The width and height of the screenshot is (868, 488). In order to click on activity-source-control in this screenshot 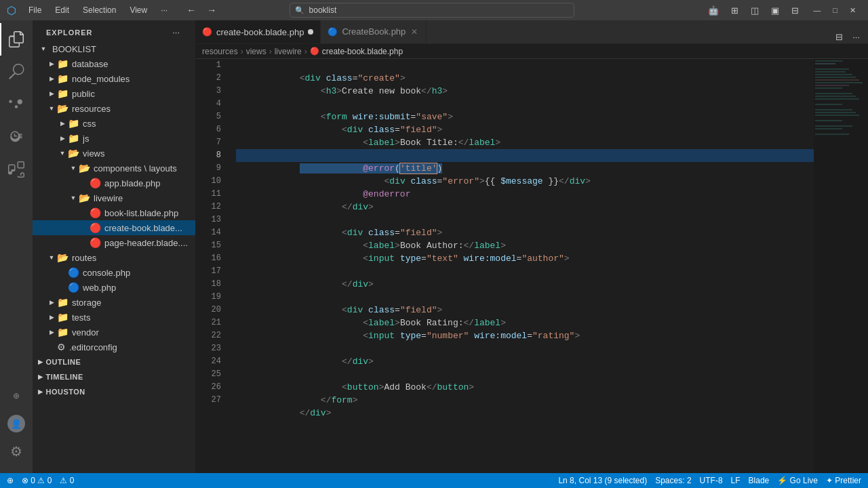, I will do `click(16, 104)`.